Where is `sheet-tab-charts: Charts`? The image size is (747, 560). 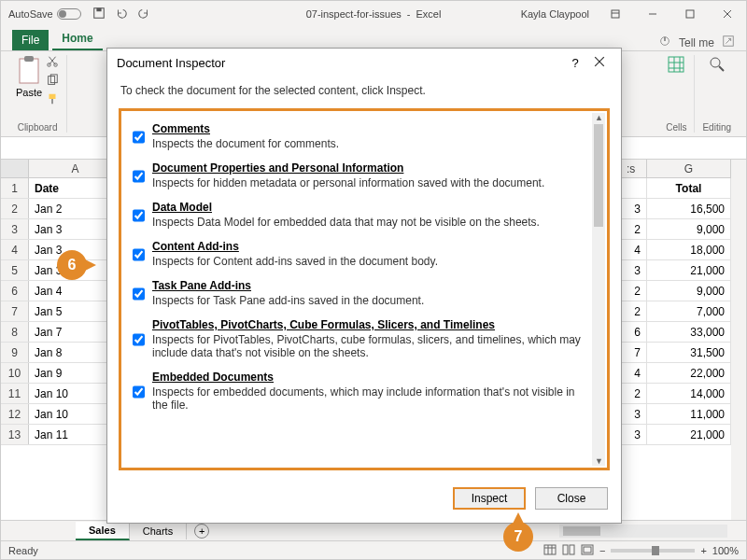
sheet-tab-charts: Charts is located at coordinates (159, 531).